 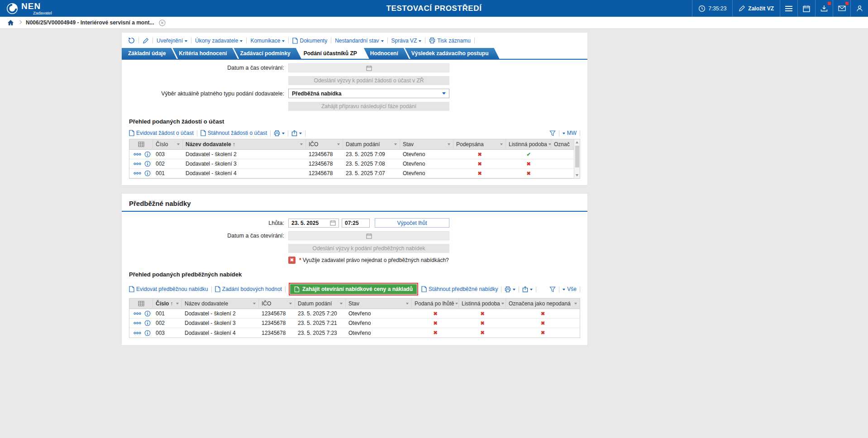 What do you see at coordinates (90, 23) in the screenshot?
I see `breadcrumb-item: N006/25/V00004949 - Interiérové servisní…` at bounding box center [90, 23].